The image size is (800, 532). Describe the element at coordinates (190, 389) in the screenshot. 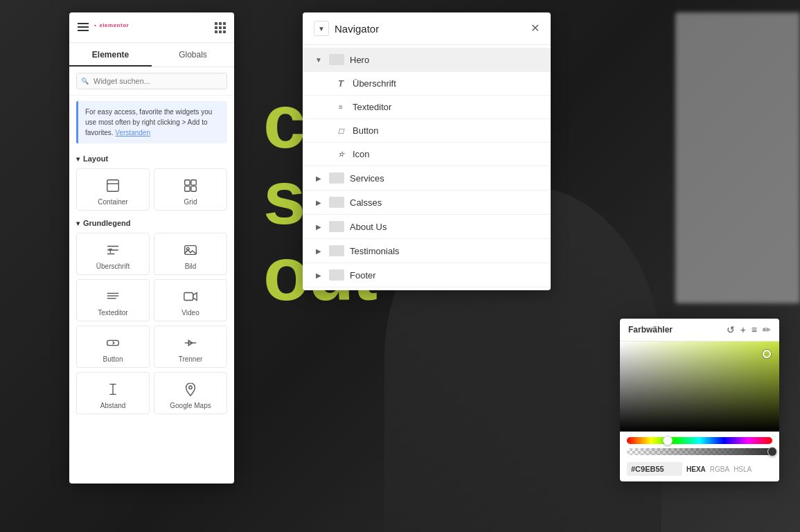

I see `googlemaps-icon` at that location.